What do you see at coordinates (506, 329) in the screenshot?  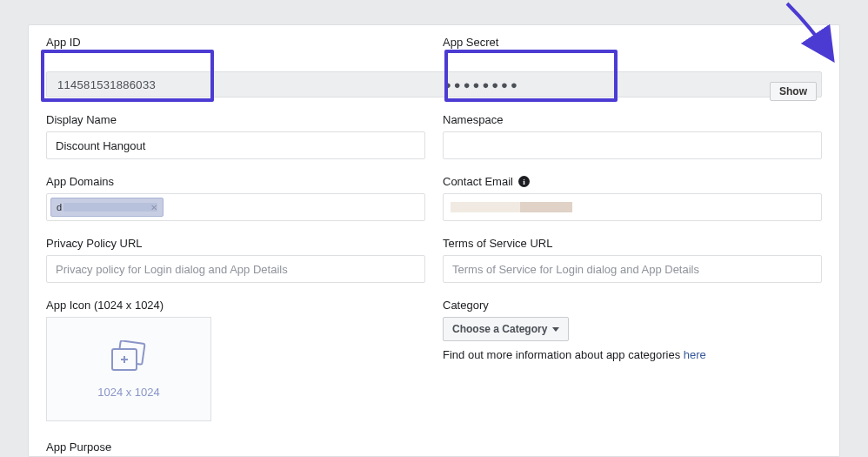 I see `choose-category-button: Choose a Category` at bounding box center [506, 329].